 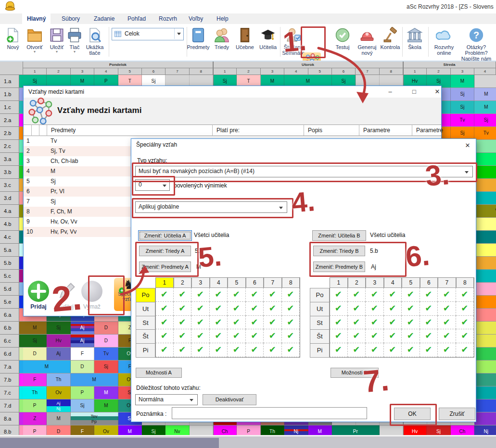 I want to click on maximize-button: □, so click(x=414, y=92).